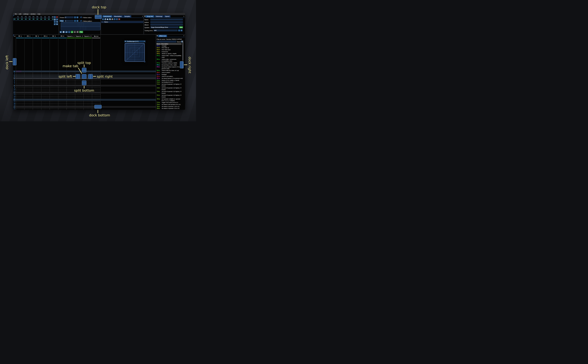 This screenshot has width=588, height=364. What do you see at coordinates (181, 27) in the screenshot?
I see `auto-system-button: Auto` at bounding box center [181, 27].